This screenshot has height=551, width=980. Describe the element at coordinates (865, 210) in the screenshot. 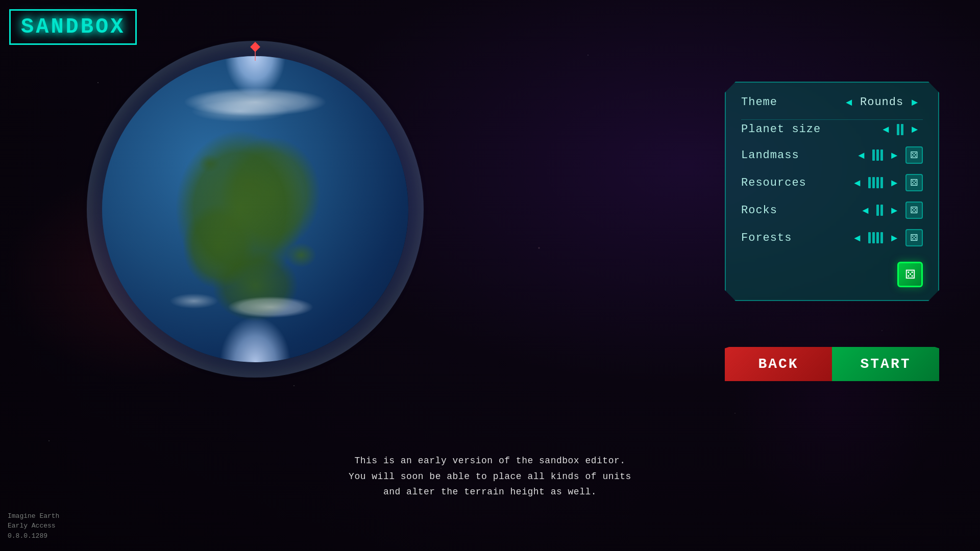

I see `rocks-prev-button: ◄` at that location.